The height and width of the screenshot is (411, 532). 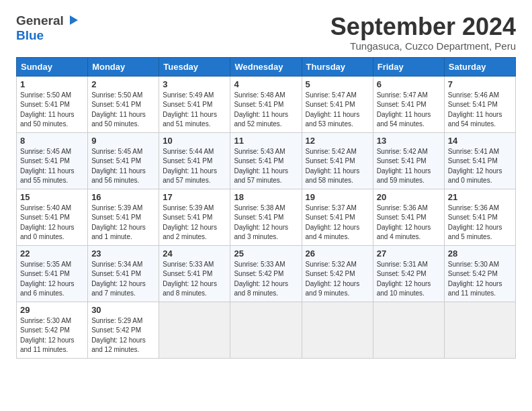 What do you see at coordinates (52, 310) in the screenshot?
I see `day-number: 29` at bounding box center [52, 310].